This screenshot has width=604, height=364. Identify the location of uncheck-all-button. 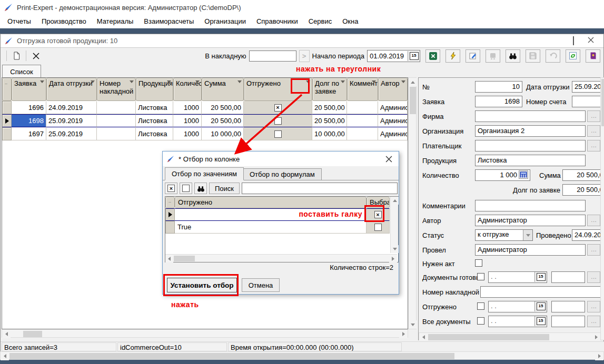
(186, 188).